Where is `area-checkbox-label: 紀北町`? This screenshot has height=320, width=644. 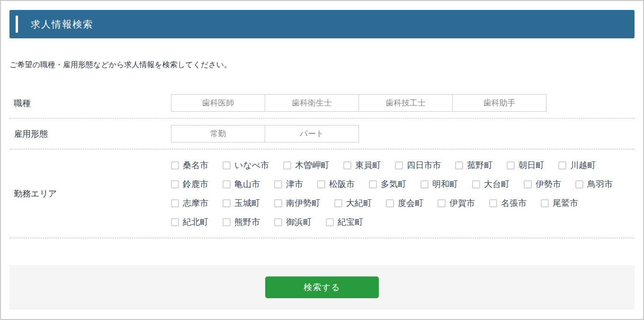 area-checkbox-label: 紀北町 is located at coordinates (196, 222).